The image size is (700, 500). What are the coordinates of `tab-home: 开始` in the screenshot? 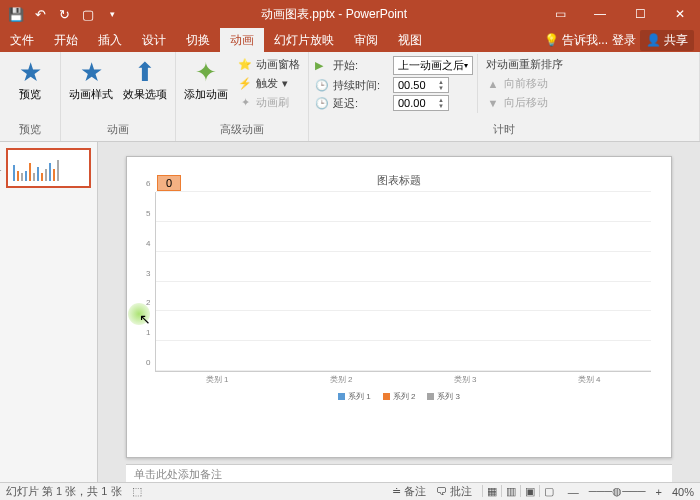 It's located at (66, 40).